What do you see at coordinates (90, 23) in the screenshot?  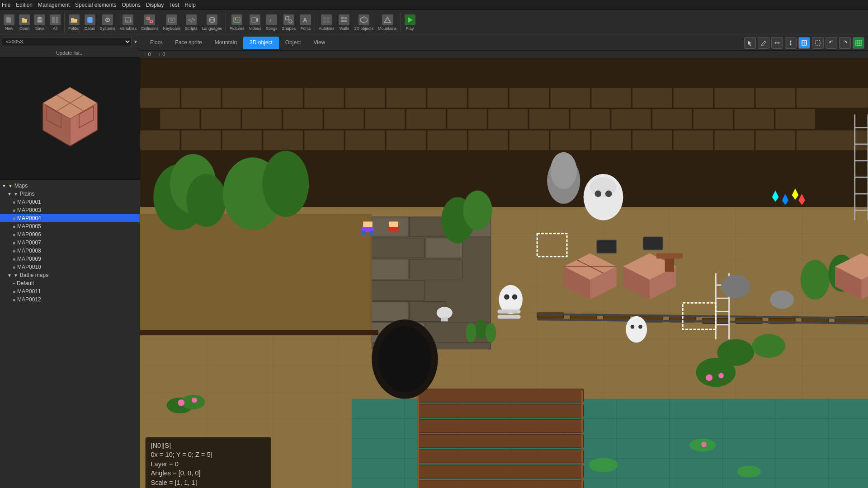 I see `tool-datas: Datas` at bounding box center [90, 23].